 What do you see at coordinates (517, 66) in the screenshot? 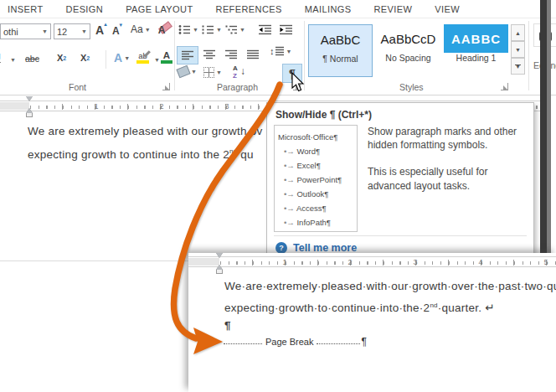
I see `styles-more-button: ▼` at bounding box center [517, 66].